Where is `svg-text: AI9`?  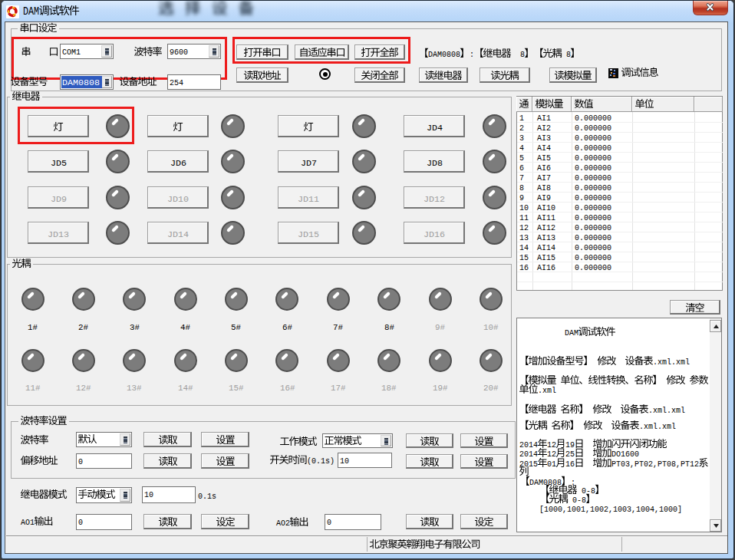 svg-text: AI9 is located at coordinates (544, 198).